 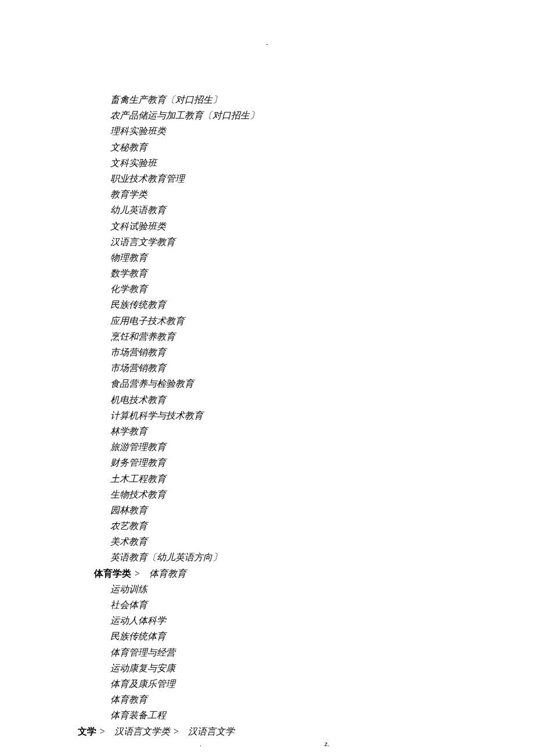 What do you see at coordinates (176, 510) in the screenshot?
I see `list-item: 园林教育` at bounding box center [176, 510].